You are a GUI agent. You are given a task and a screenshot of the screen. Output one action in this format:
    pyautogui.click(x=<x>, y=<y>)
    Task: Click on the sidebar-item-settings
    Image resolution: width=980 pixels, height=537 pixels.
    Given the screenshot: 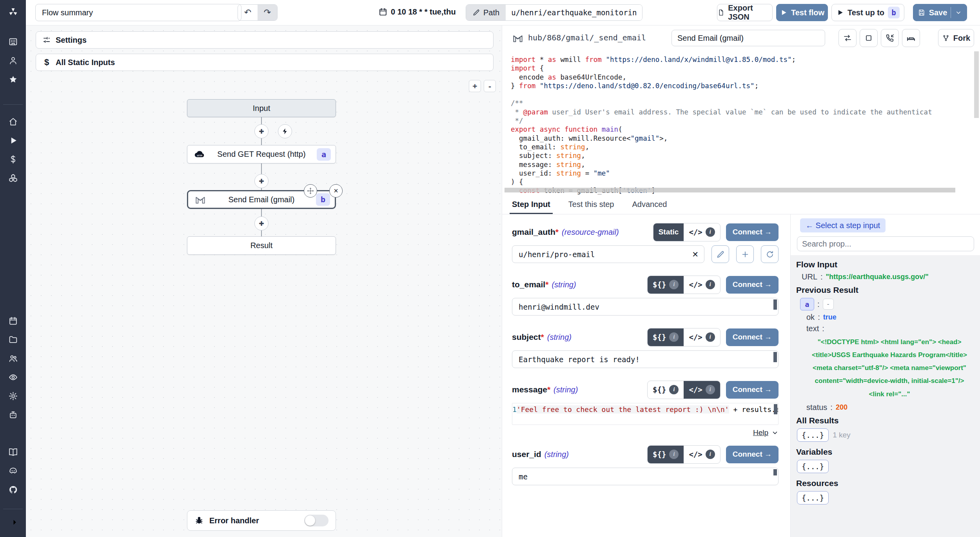 What is the action you would take?
    pyautogui.click(x=13, y=396)
    